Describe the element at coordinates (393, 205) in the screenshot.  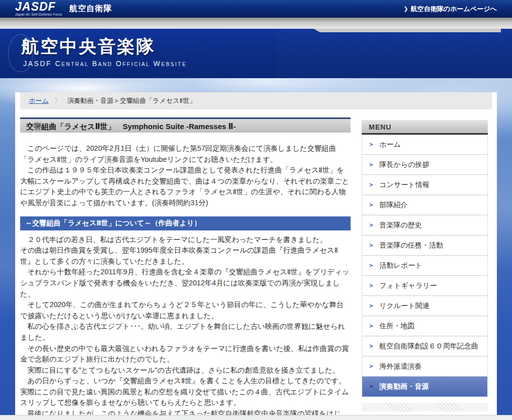
I see `menu-item-label: 部隊紹介` at that location.